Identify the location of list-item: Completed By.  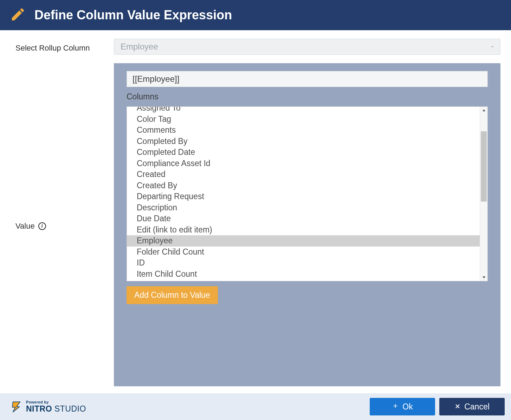
(303, 142).